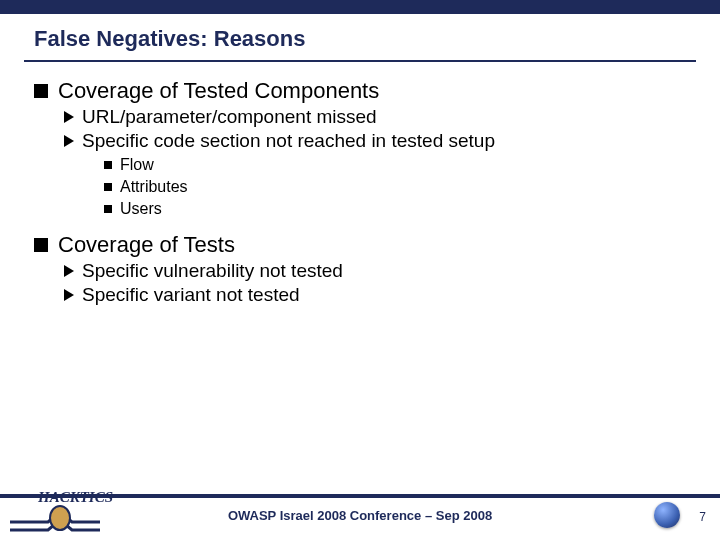  I want to click on bullet-level3: Flow, so click(412, 165).